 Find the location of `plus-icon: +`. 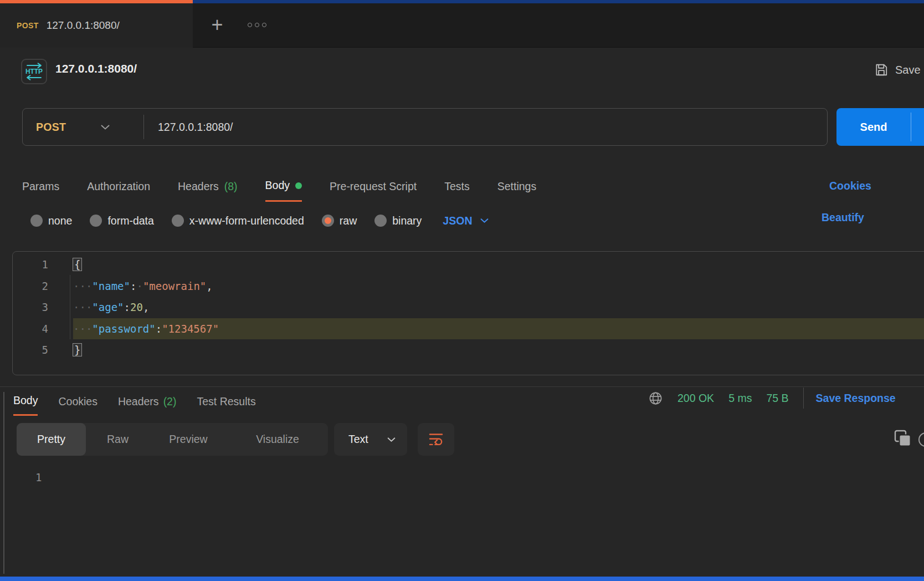

plus-icon: + is located at coordinates (217, 25).